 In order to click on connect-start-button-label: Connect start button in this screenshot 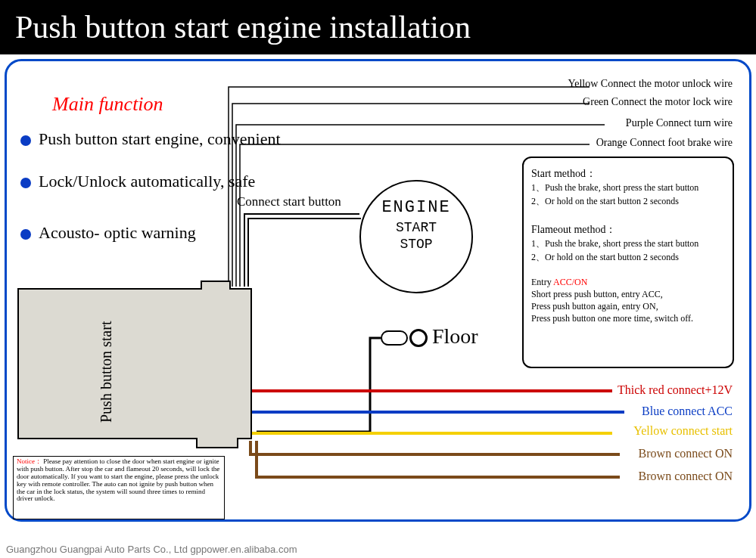, I will do `click(289, 202)`.